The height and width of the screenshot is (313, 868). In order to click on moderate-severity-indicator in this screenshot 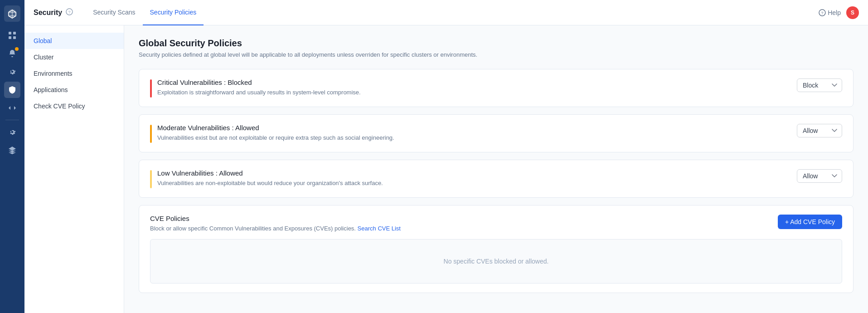, I will do `click(151, 134)`.